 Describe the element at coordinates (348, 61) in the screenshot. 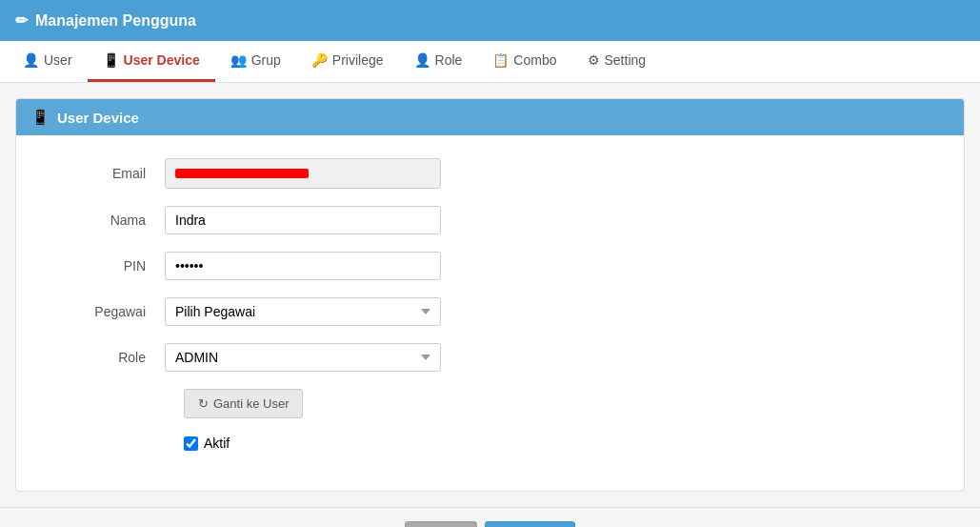

I see `tab-privilege: 🔑 Privilege` at that location.